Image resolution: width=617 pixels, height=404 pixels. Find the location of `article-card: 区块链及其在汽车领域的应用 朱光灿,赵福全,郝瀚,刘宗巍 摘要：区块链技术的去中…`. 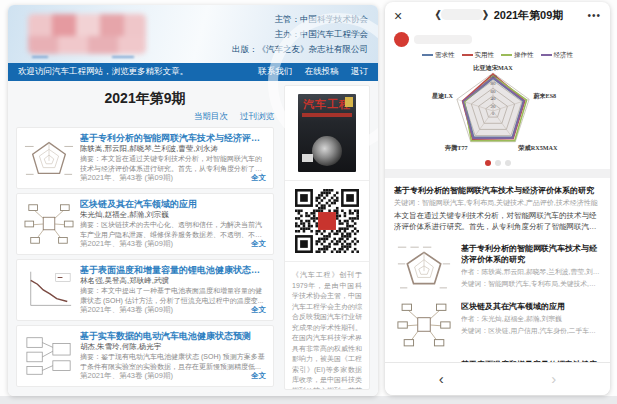

article-card: 区块链及其在汽车领域的应用 朱光灿,赵福全,郝瀚,刘宗巍 摘要：区块链技术的去中… is located at coordinates (145, 224).